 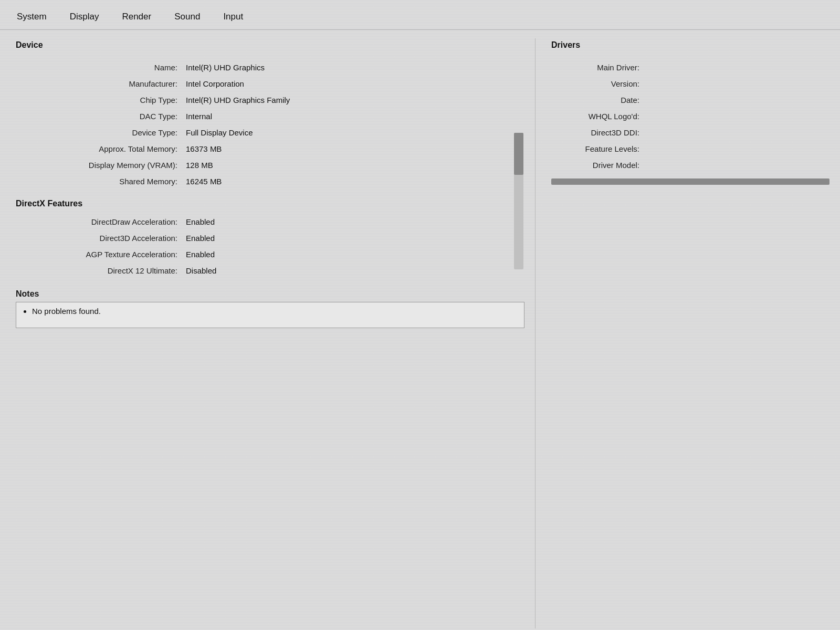 What do you see at coordinates (690, 117) in the screenshot?
I see `drivers-info-table: Main Driver: Version: Date: WHQL Logo'd:…` at bounding box center [690, 117].